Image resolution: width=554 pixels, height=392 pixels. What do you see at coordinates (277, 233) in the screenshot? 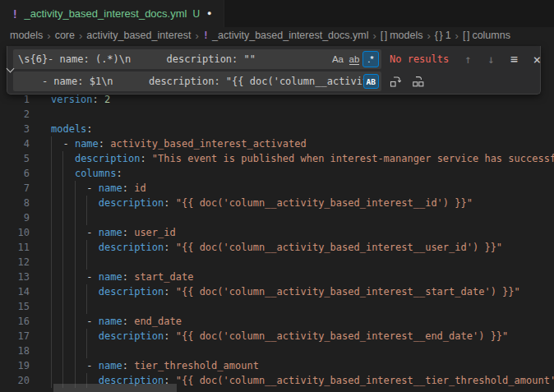
I see `code-line: 10 - name: user_id` at bounding box center [277, 233].